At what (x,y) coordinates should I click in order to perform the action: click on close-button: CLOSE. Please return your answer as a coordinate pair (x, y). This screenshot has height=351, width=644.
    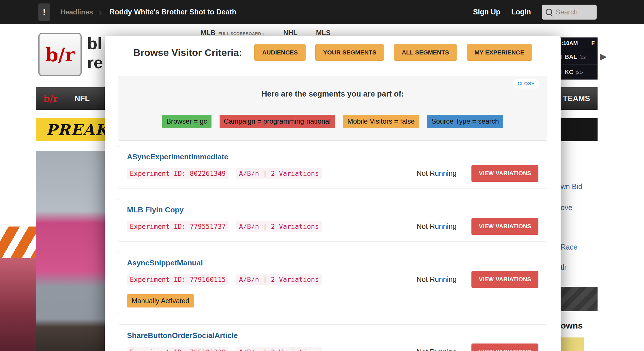
    Looking at the image, I should click on (526, 84).